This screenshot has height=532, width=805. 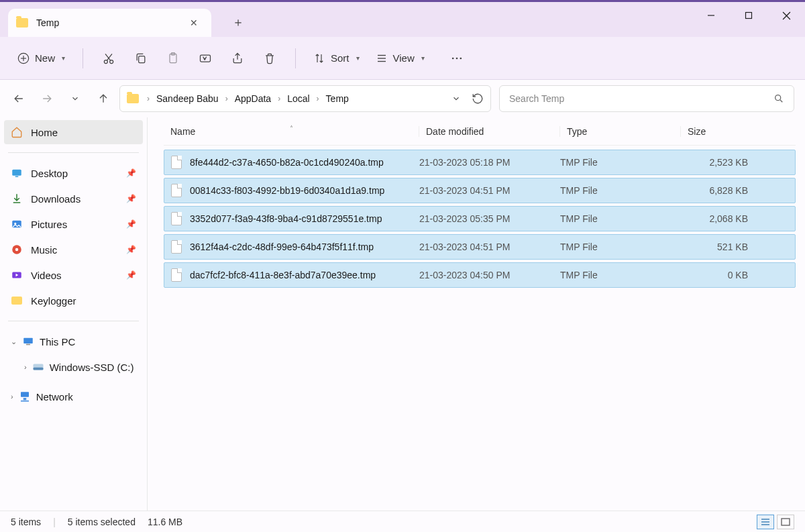 I want to click on download-icon, so click(x=17, y=199).